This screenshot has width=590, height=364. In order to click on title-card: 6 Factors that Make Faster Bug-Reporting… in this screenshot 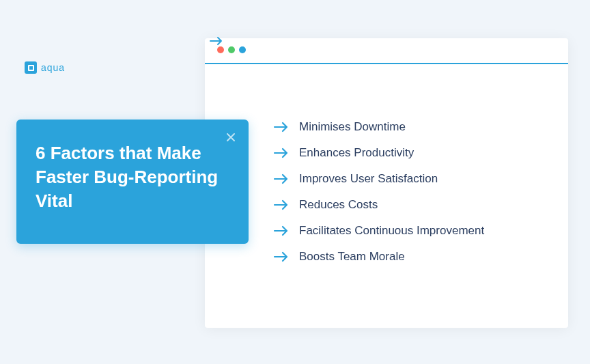, I will do `click(132, 182)`.